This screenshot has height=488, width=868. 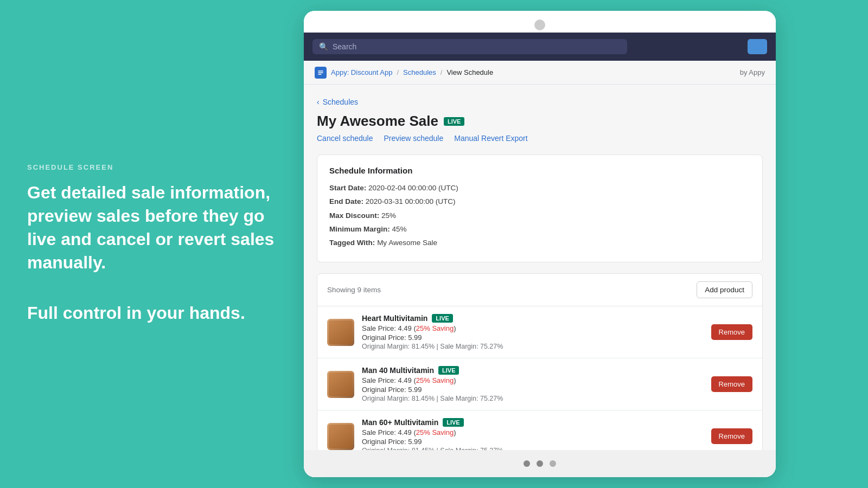 I want to click on product-info: Heart Multivitamin Live Sale Price: 4.49…, so click(x=533, y=332).